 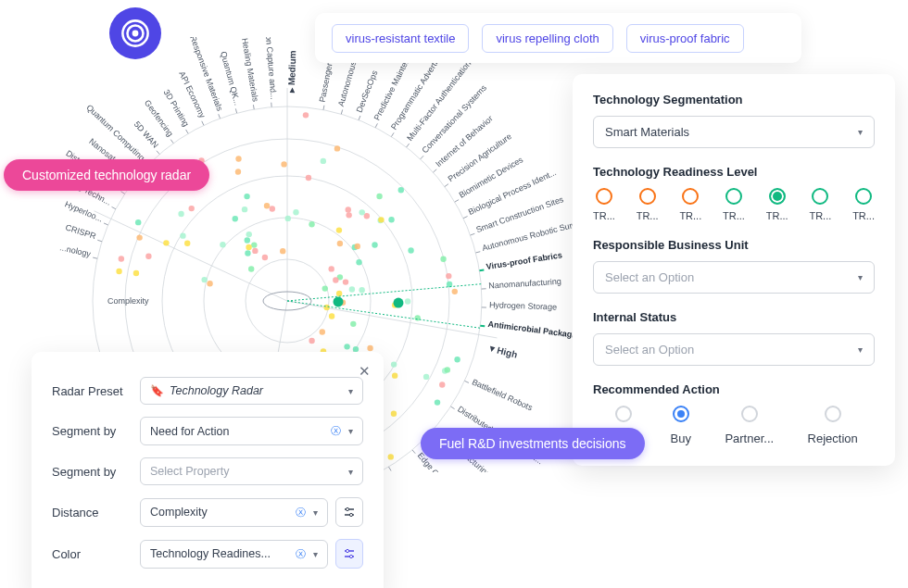 I want to click on adjust-button, so click(x=349, y=512).